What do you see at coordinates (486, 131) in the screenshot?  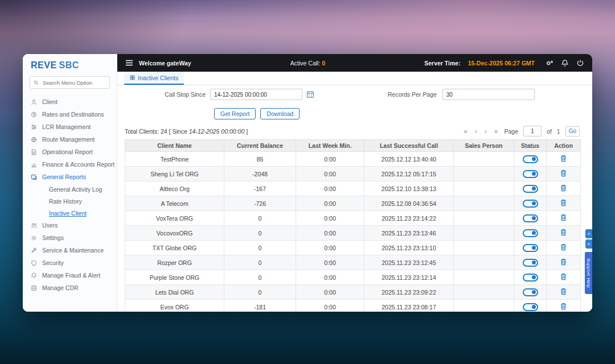 I see `next-page-button: ›` at bounding box center [486, 131].